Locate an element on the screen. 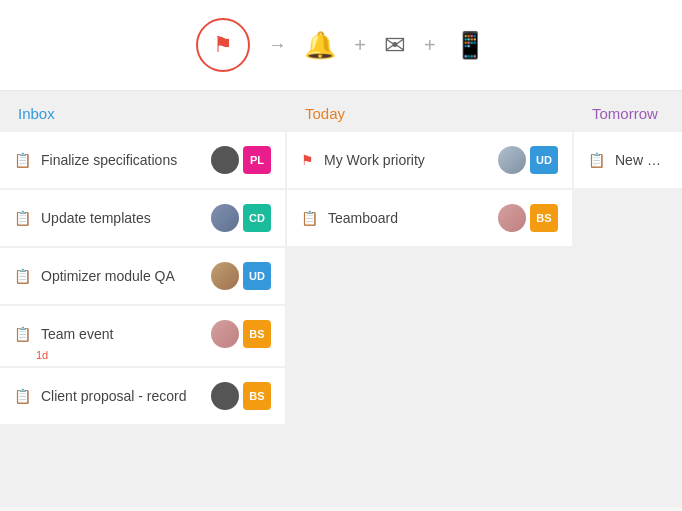  task-badges: PL is located at coordinates (241, 160).